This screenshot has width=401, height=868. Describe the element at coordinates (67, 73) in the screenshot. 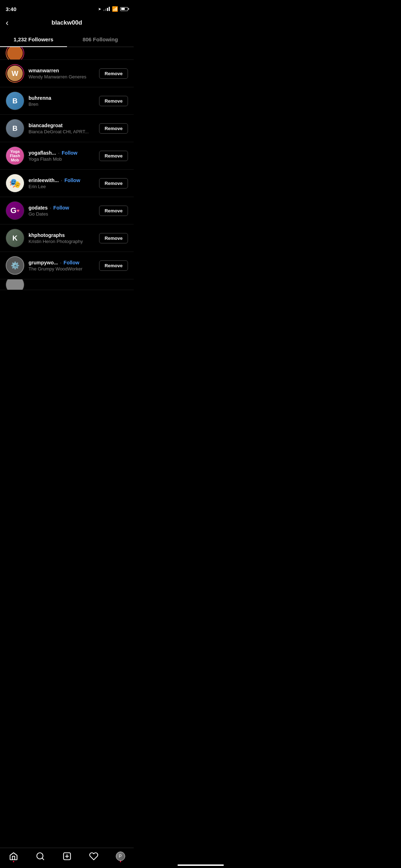

I see `list-item: W wmanwarren Wendy Manwarren Generes Rem…` at that location.